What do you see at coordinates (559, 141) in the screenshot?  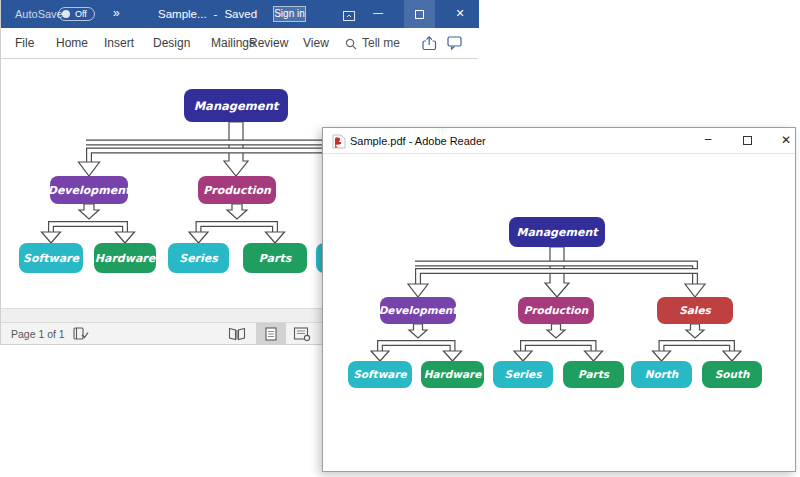 I see `adobe-titlebar: Sample.pdf - Adobe Reader – ✕` at bounding box center [559, 141].